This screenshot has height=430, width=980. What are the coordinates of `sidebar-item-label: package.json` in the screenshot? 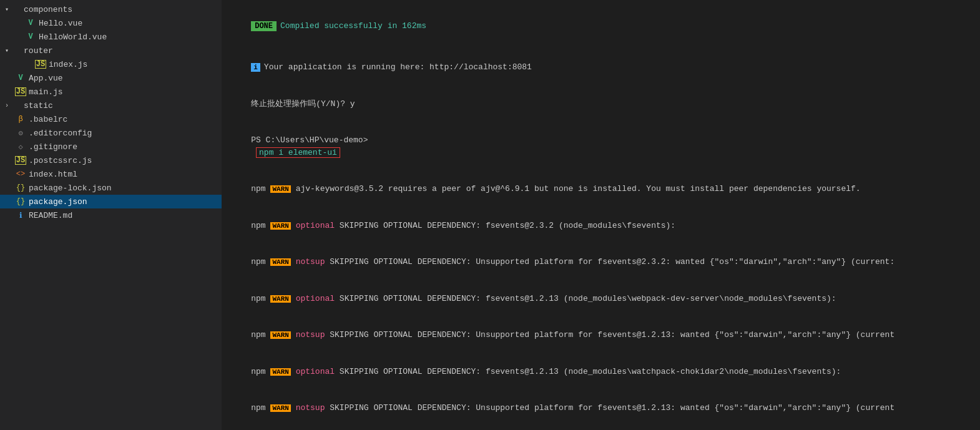 It's located at (58, 202).